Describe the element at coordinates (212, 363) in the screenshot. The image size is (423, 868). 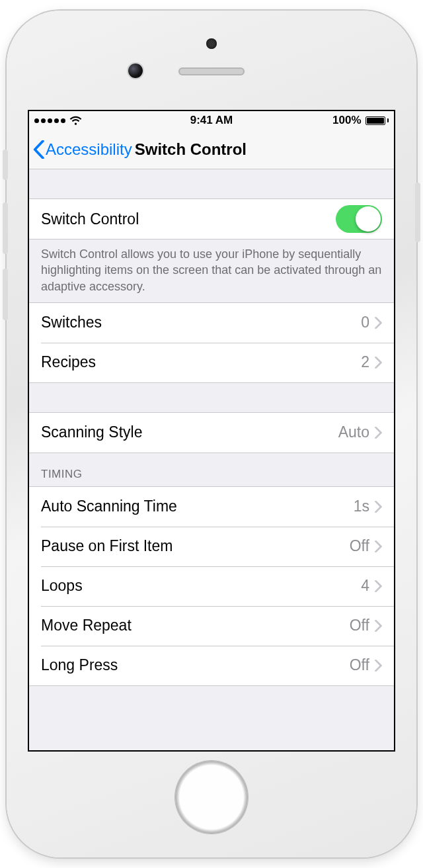
I see `recipes-row: Recipes 2` at that location.